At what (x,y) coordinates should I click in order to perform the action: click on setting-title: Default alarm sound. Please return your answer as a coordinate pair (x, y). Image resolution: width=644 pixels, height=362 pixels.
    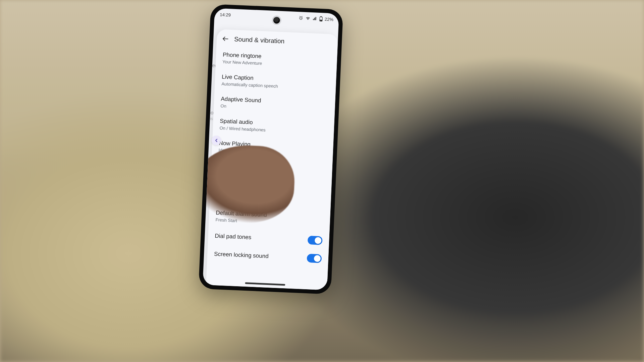
    Looking at the image, I should click on (241, 214).